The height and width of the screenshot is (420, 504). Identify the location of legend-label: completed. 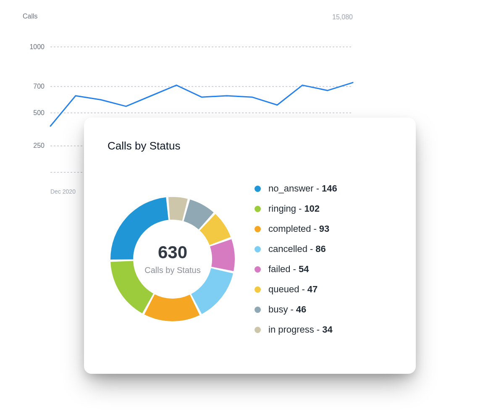
(290, 229).